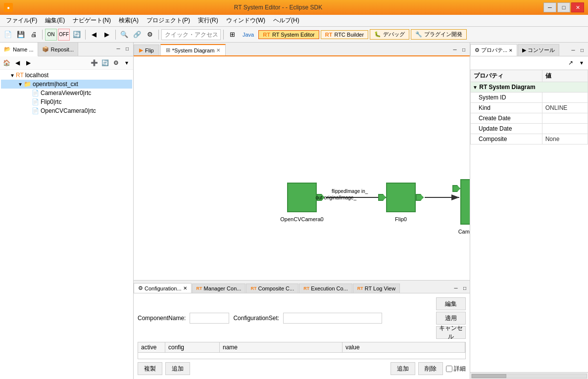  I want to click on component-opencvcamera: OpenCVCamera0 out originalImage_, so click(302, 197).